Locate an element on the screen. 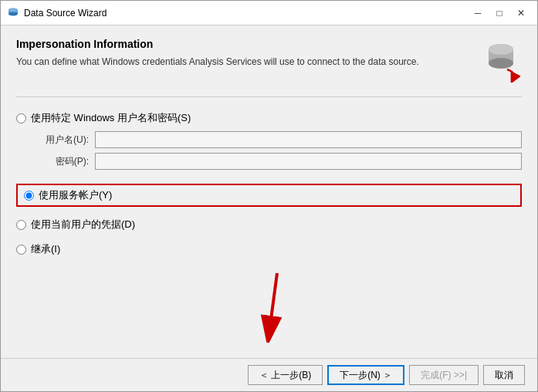 This screenshot has height=392, width=538. radio-option-2-input is located at coordinates (29, 196).